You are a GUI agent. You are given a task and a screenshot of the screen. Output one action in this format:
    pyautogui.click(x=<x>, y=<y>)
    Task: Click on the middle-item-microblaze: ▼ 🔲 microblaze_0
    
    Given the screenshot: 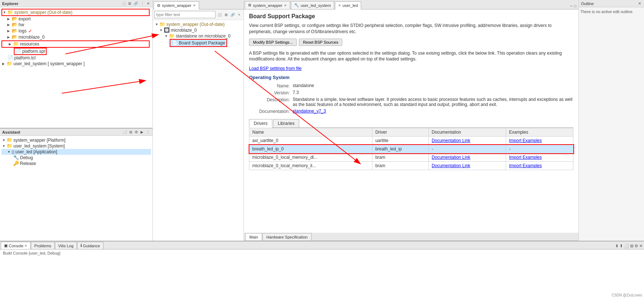 What is the action you would take?
    pyautogui.click(x=198, y=30)
    